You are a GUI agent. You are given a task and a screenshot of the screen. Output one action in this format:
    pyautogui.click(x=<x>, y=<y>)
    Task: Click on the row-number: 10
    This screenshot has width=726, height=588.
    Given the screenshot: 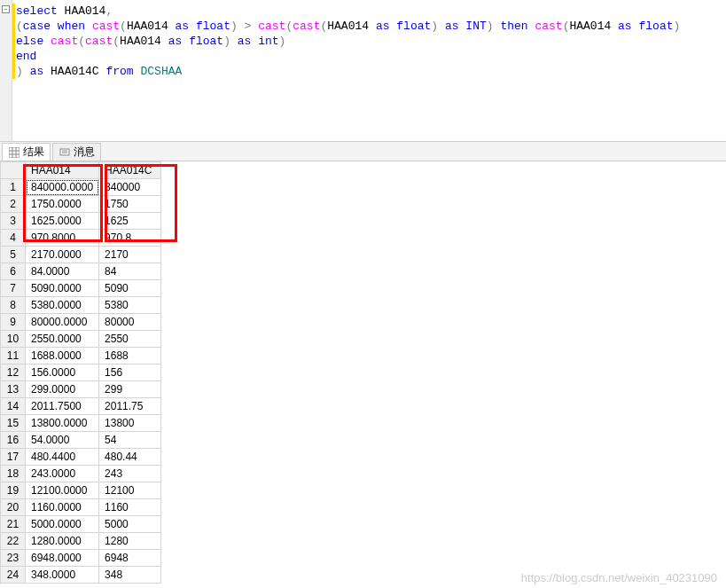 What is the action you would take?
    pyautogui.click(x=13, y=339)
    